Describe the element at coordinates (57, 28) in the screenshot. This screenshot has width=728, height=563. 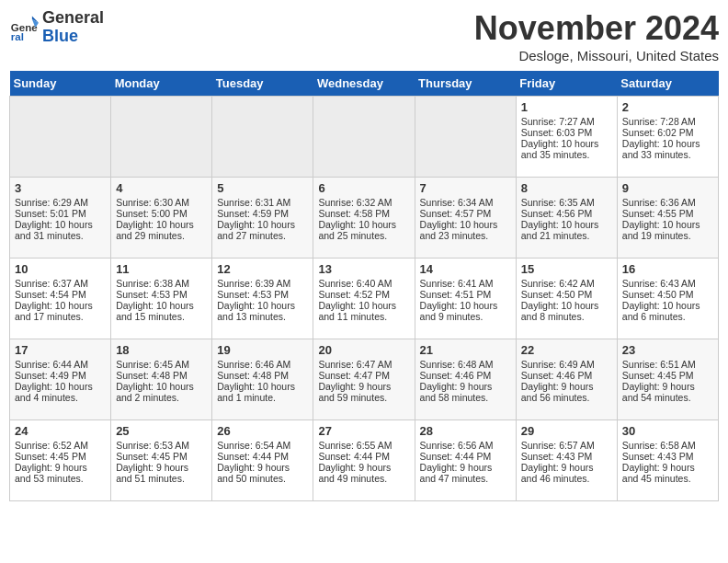
I see `logo: Gene ral General Blue` at that location.